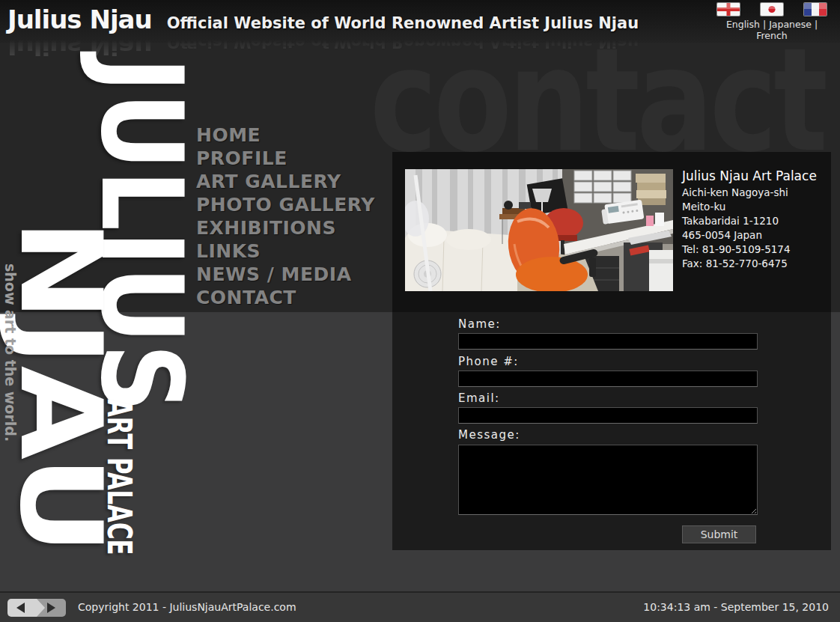 Image resolution: width=840 pixels, height=622 pixels. I want to click on nav-item-exhibitions: EXHIBITIONS, so click(286, 228).